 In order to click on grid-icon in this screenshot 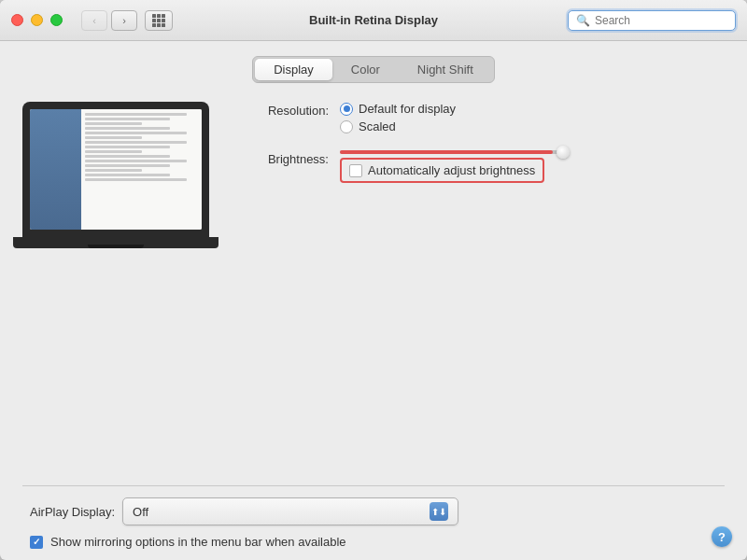, I will do `click(159, 21)`.